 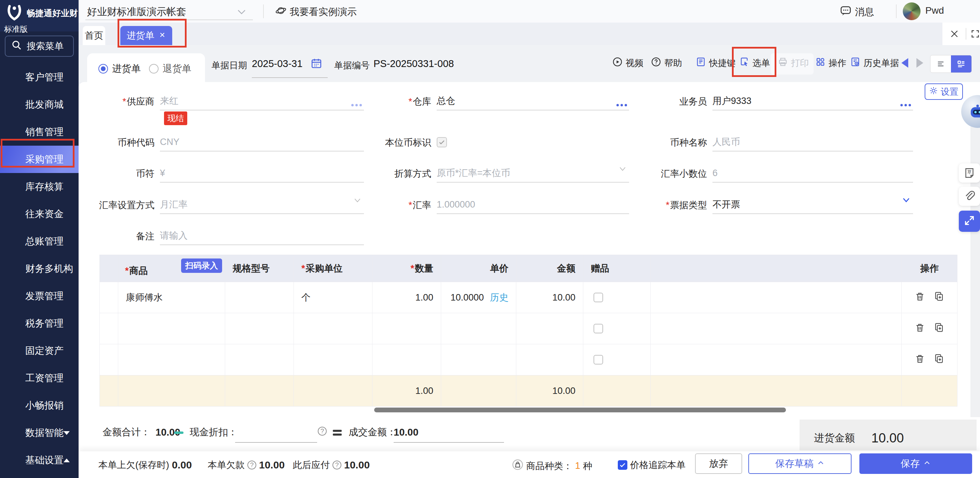 I want to click on salesman-lookup-dots, so click(x=906, y=105).